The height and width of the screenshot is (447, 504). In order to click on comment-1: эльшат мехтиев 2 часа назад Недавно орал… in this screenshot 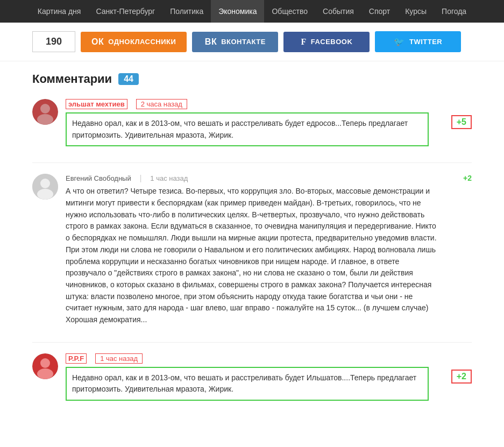, I will do `click(252, 123)`.